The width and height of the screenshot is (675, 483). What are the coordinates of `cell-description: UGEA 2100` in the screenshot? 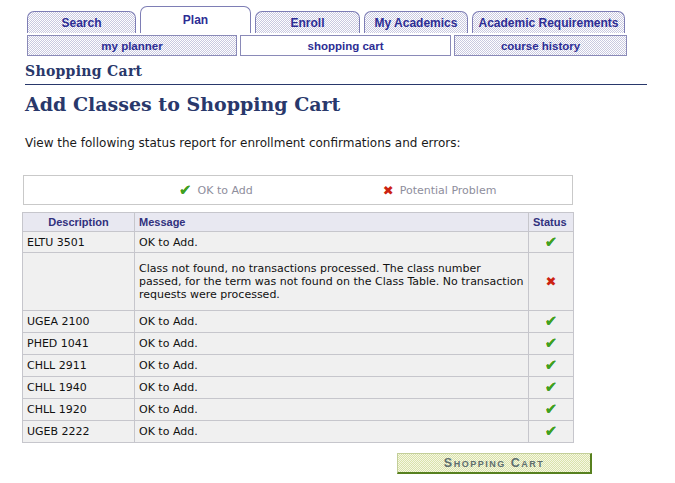 It's located at (79, 322).